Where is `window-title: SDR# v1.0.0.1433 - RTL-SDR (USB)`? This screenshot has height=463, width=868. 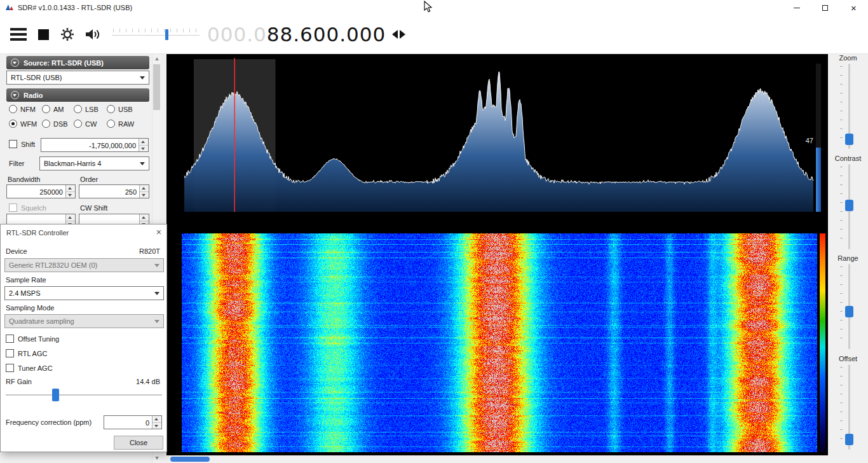 window-title: SDR# v1.0.0.1433 - RTL-SDR (USB) is located at coordinates (75, 8).